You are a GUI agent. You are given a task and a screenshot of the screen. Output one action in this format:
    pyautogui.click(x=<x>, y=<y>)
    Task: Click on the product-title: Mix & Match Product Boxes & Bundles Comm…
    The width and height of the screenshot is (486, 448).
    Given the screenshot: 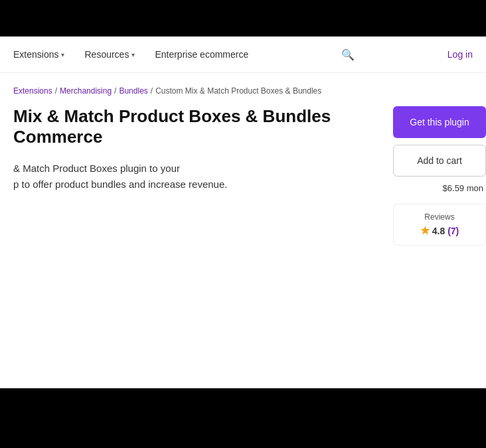 What is the action you would take?
    pyautogui.click(x=197, y=127)
    